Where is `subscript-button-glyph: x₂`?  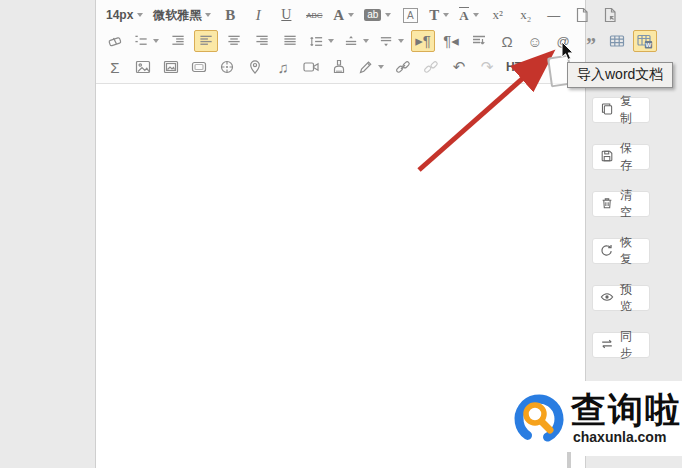 subscript-button-glyph: x₂ is located at coordinates (526, 15).